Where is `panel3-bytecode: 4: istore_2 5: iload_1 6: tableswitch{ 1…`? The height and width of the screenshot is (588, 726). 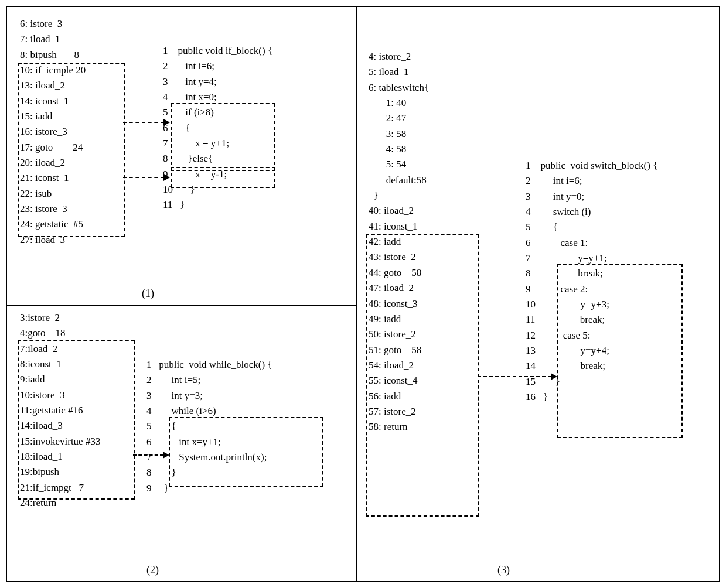
panel3-bytecode: 4: istore_2 5: iload_1 6: tableswitch{ 1… is located at coordinates (398, 242).